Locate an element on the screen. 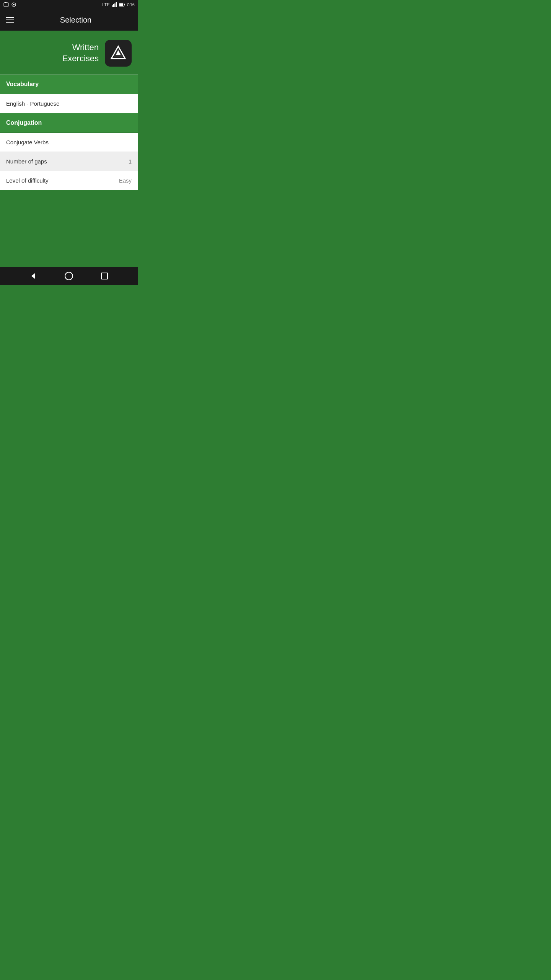  battery-icon is located at coordinates (122, 5).